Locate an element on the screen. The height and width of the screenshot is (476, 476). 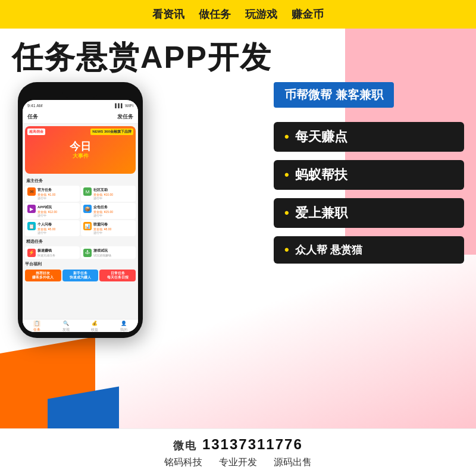
blue-tag: 币帮微帮 兼客兼职 is located at coordinates (334, 95).